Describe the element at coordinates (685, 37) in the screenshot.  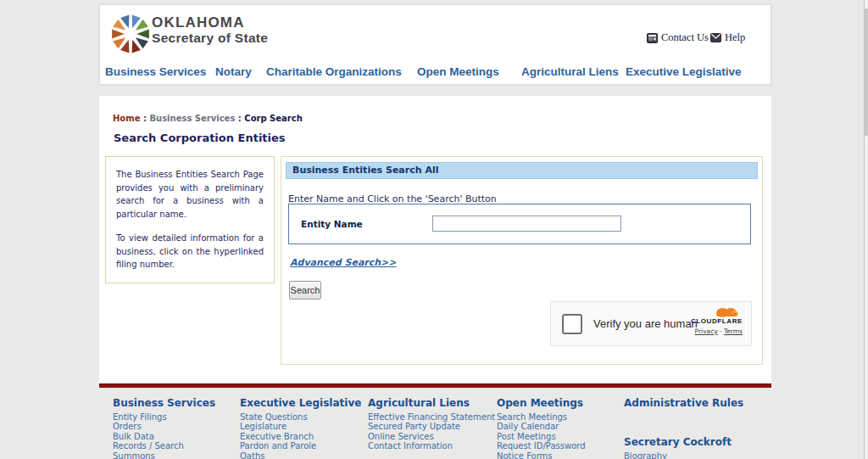
I see `contact-us-label: Contact Us` at that location.